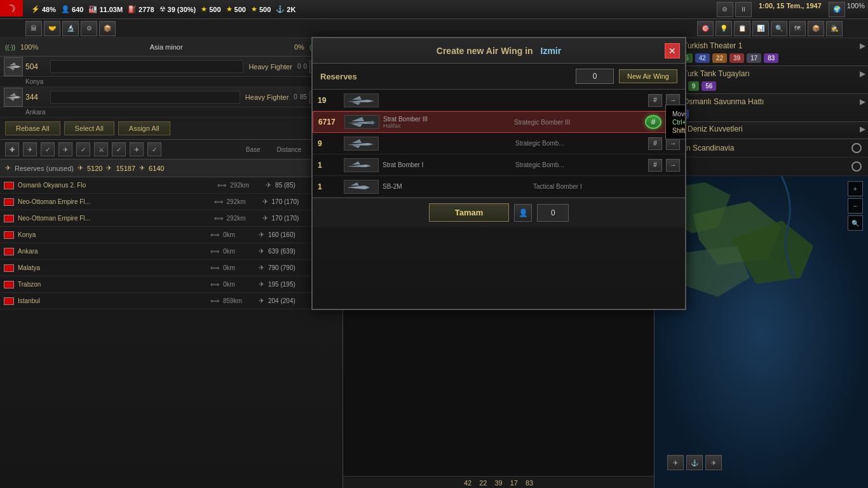  I want to click on army-expand-0: ▶, so click(863, 46).